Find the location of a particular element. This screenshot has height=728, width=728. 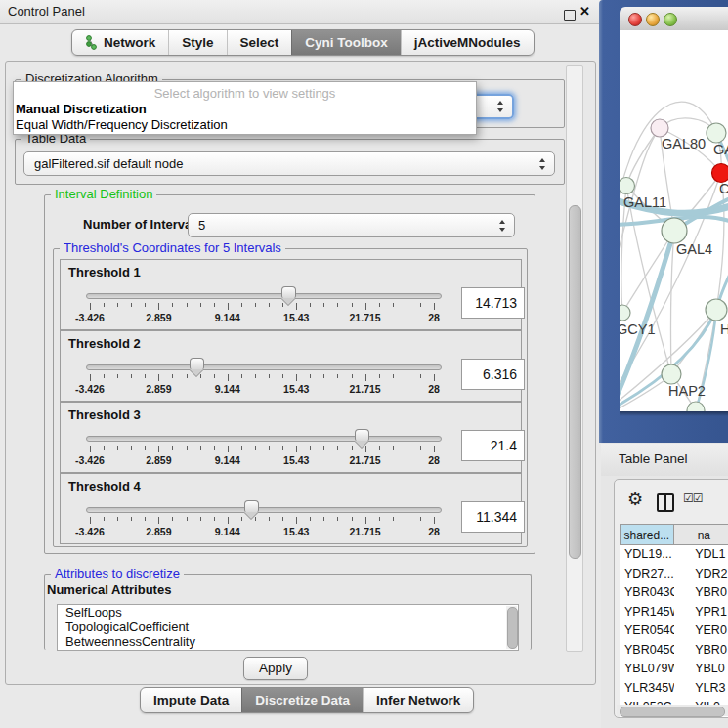

tab-jactivemnodules: jActiveMNodules is located at coordinates (467, 43).